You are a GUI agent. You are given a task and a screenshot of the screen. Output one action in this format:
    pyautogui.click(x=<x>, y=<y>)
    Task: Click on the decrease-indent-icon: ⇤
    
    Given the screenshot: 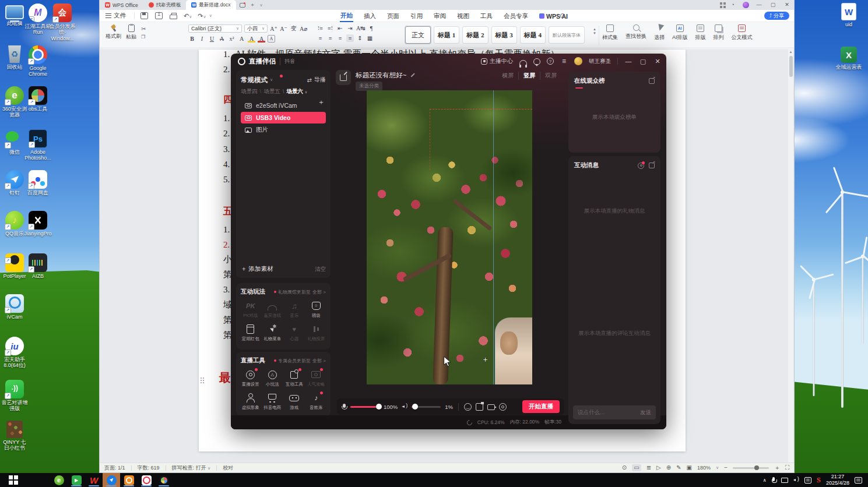 What is the action you would take?
    pyautogui.click(x=340, y=28)
    